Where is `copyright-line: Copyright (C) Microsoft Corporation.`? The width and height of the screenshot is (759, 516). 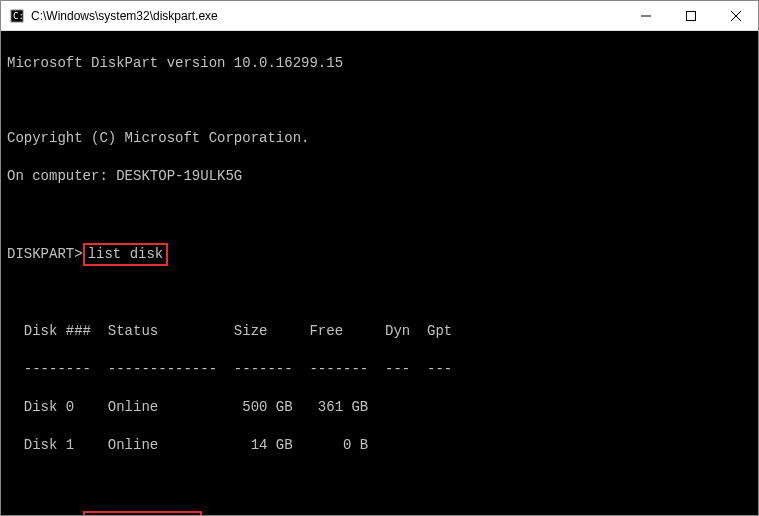
copyright-line: Copyright (C) Microsoft Corporation. is located at coordinates (380, 138).